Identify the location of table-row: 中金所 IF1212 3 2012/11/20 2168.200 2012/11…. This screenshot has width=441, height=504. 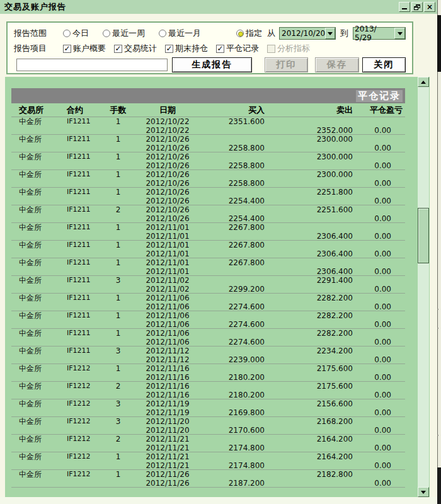
(208, 426).